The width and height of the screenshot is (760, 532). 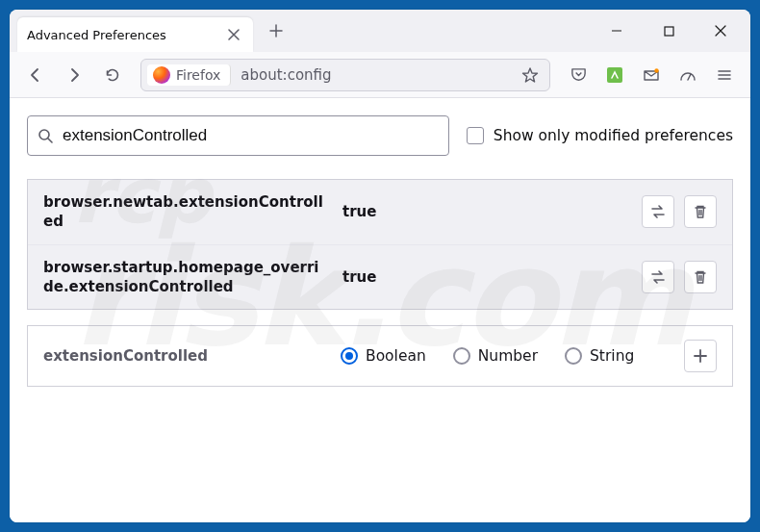 I want to click on new-pref-name: extensionControlled, so click(x=185, y=356).